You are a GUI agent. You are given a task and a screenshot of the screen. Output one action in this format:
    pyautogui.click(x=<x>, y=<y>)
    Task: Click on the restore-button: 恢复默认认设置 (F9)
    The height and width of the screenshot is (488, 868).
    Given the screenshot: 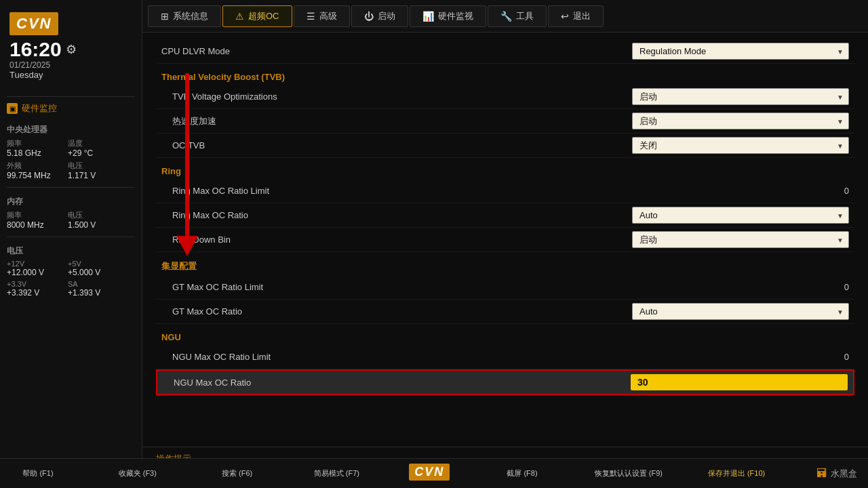 What is the action you would take?
    pyautogui.click(x=629, y=473)
    